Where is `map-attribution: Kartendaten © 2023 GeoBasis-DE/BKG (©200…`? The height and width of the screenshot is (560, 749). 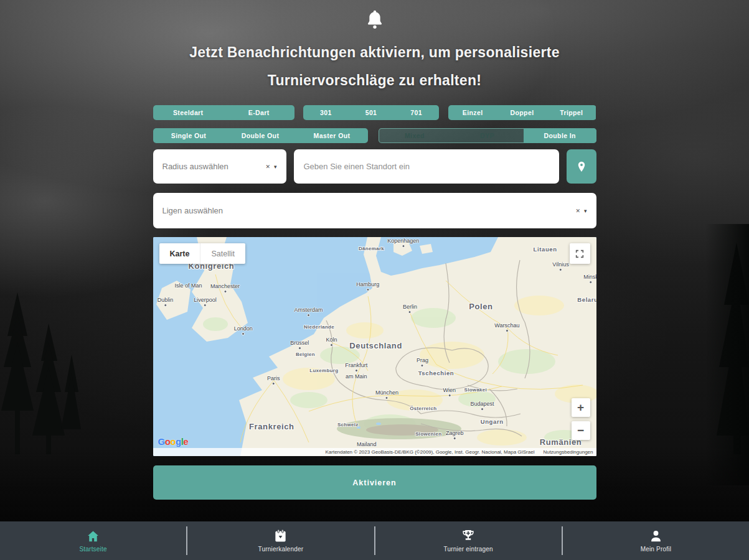
map-attribution: Kartendaten © 2023 GeoBasis-DE/BKG (©200… is located at coordinates (375, 452).